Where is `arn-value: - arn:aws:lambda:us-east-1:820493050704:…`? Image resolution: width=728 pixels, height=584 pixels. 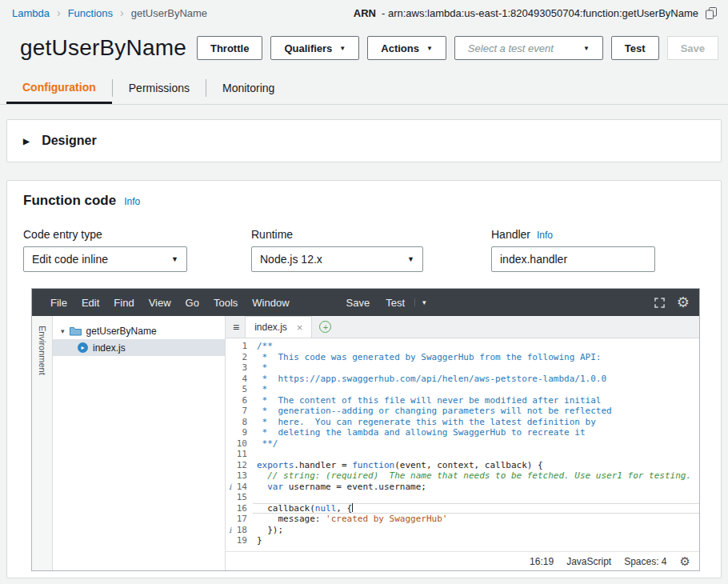
arn-value: - arn:aws:lambda:us-east-1:820493050704:… is located at coordinates (540, 13).